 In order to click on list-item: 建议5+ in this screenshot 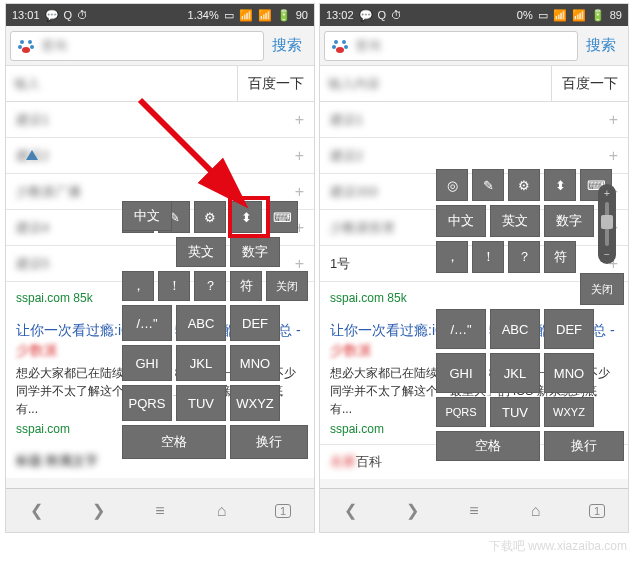, I will do `click(160, 264)`.